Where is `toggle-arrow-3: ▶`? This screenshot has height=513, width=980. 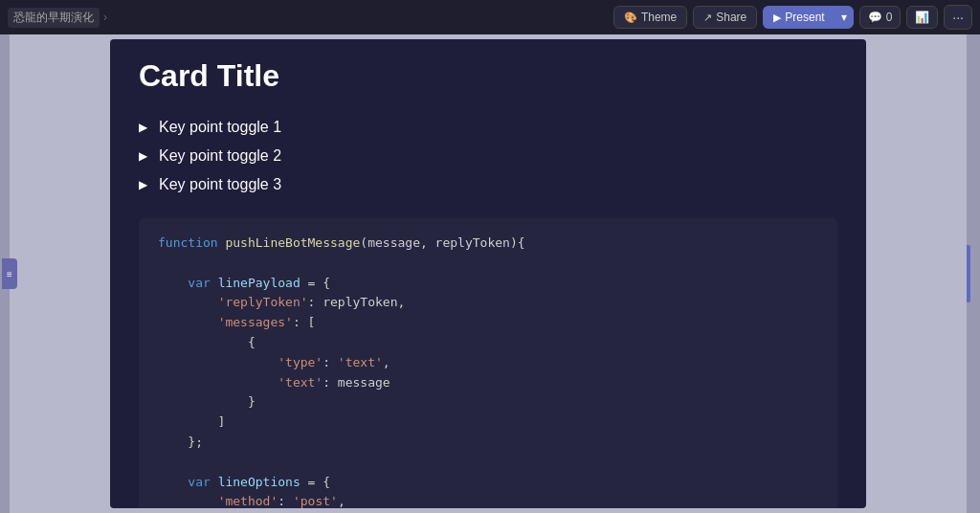
toggle-arrow-3: ▶ is located at coordinates (144, 185).